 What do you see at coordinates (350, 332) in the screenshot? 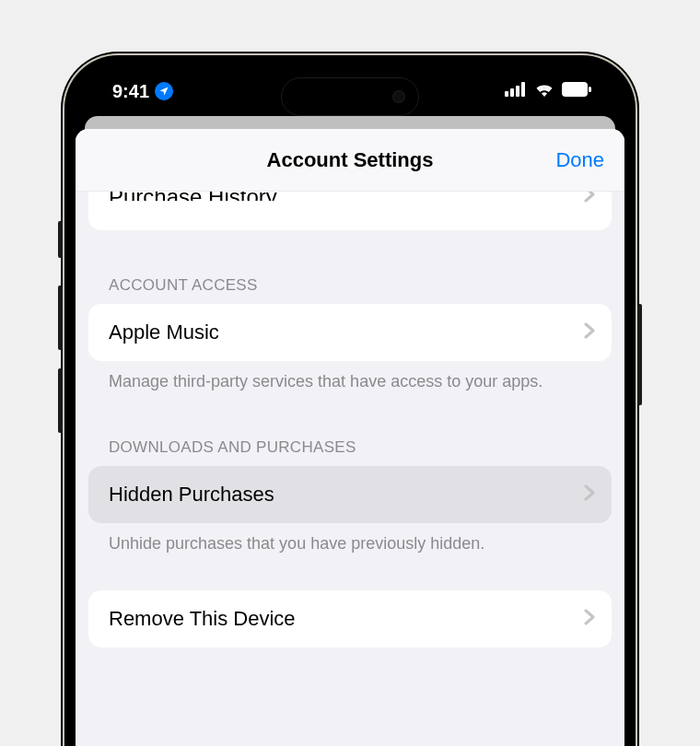
I see `row-apple-music: Apple Music` at bounding box center [350, 332].